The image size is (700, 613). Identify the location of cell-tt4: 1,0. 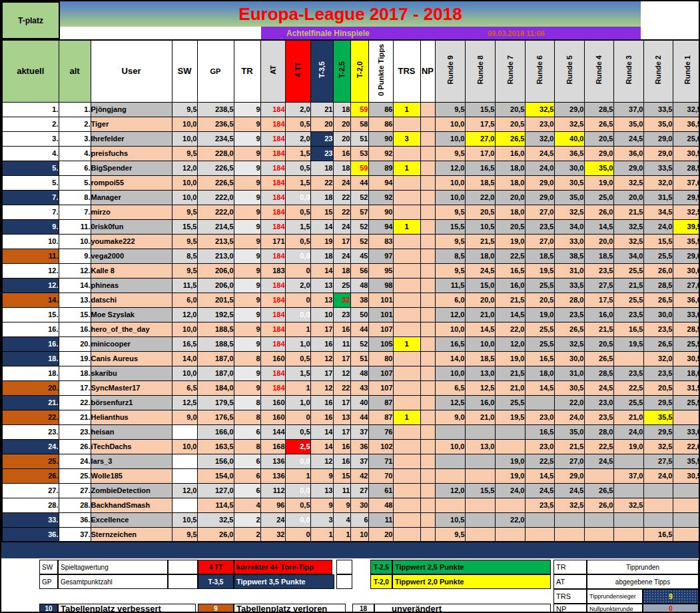
(298, 344).